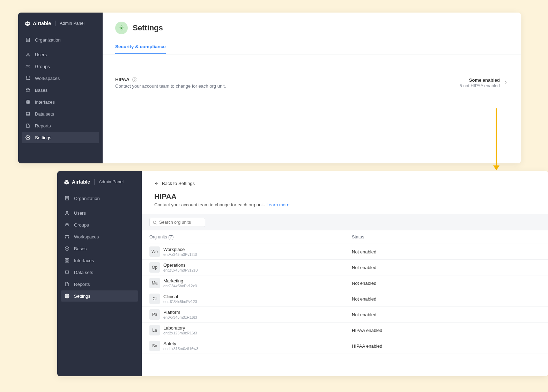 The height and width of the screenshot is (392, 548). Describe the element at coordinates (480, 80) in the screenshot. I see `hipaa-status-title: Some enabled` at that location.